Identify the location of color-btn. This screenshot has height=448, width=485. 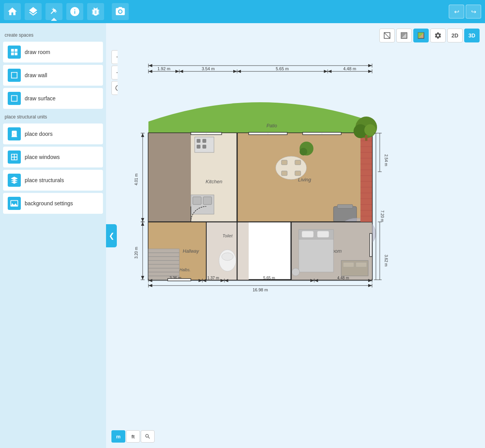
(421, 36).